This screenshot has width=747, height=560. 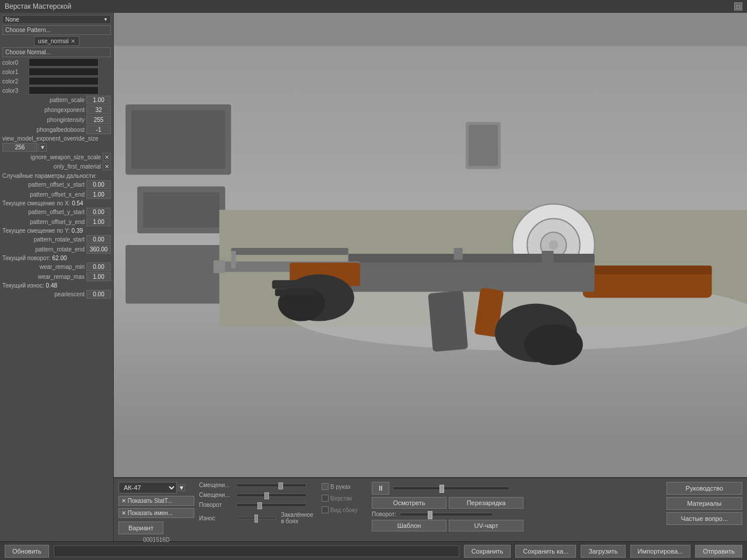 I want to click on offset-y-end-input, so click(x=99, y=222).